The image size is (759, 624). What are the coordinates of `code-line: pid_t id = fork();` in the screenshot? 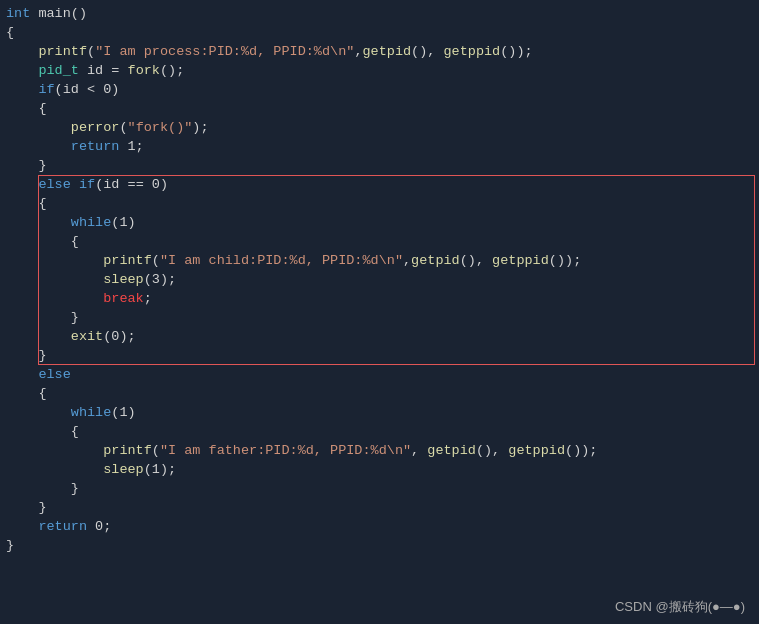 It's located at (380, 70).